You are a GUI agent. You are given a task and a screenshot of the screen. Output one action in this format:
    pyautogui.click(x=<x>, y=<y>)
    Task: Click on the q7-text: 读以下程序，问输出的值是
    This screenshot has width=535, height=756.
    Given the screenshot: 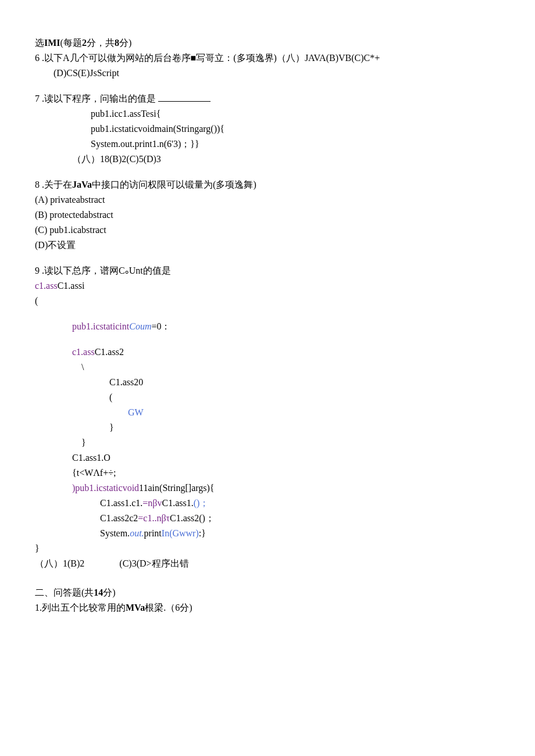 What is the action you would take?
    pyautogui.click(x=101, y=99)
    